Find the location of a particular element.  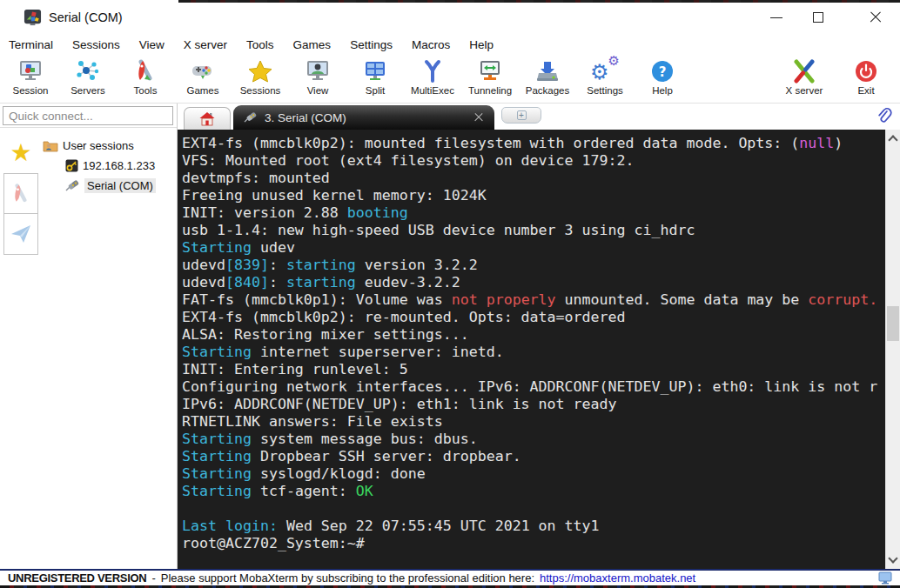

toolbar-split-button: Split is located at coordinates (375, 77).